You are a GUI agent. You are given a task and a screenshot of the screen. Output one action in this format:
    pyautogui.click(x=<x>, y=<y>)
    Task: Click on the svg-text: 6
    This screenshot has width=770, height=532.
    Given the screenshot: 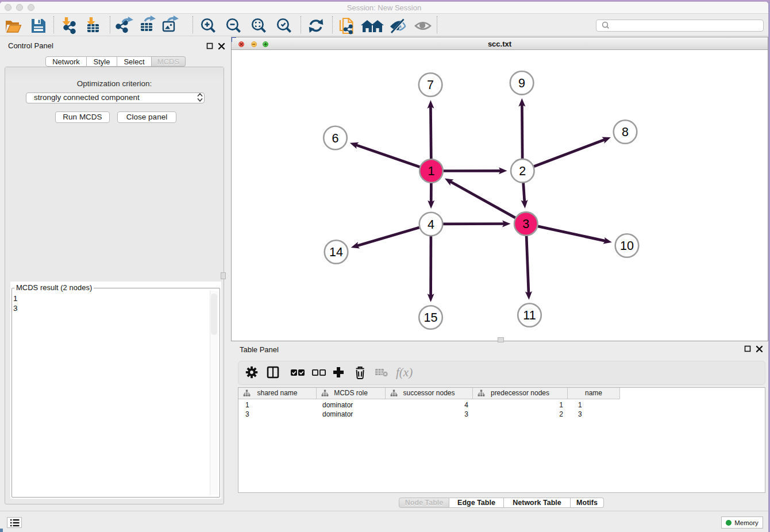 What is the action you would take?
    pyautogui.click(x=336, y=138)
    